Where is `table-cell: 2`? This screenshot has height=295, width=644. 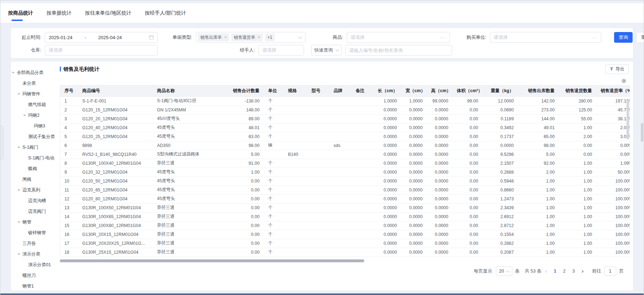
table-cell: 2 is located at coordinates (69, 110).